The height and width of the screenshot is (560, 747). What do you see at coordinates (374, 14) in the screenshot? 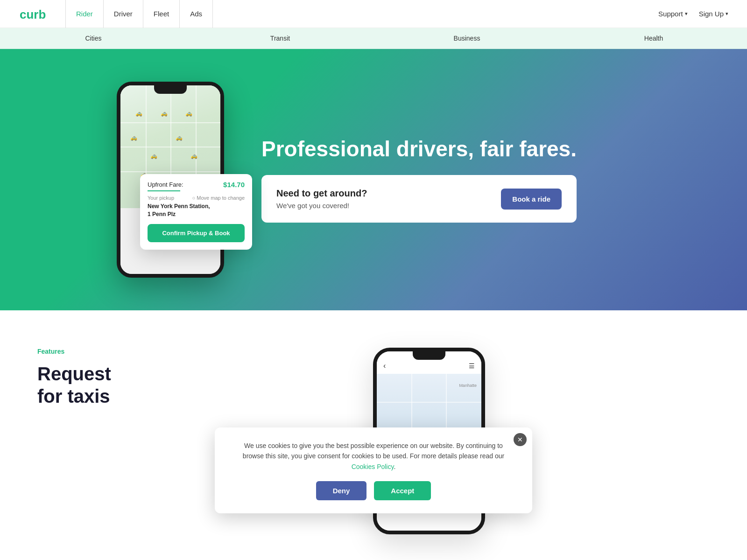
I see `top-navigation: curb Rider Driver Fleet Ads Support ▾ Si…` at bounding box center [374, 14].